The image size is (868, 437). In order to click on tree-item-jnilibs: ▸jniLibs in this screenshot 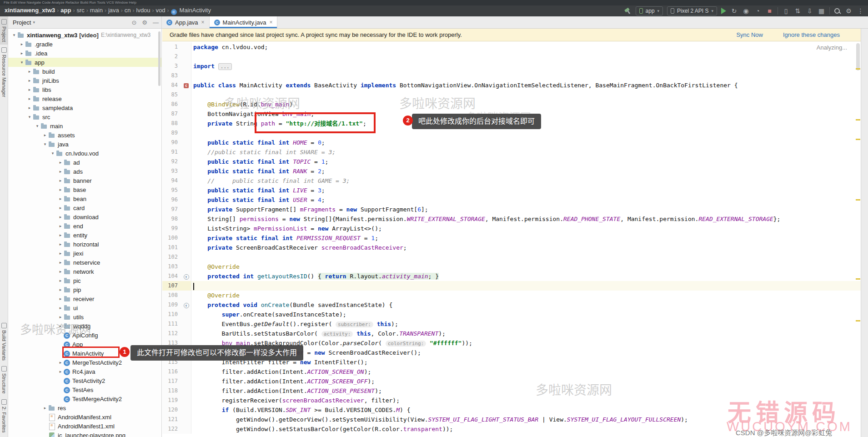, I will do `click(85, 80)`.